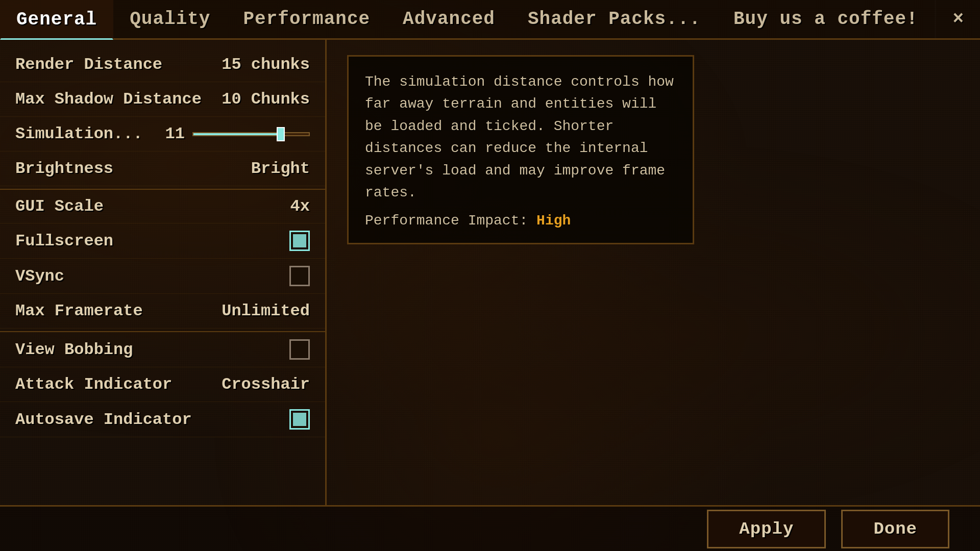  Describe the element at coordinates (490, 528) in the screenshot. I see `bottom-bar: Apply Done` at that location.